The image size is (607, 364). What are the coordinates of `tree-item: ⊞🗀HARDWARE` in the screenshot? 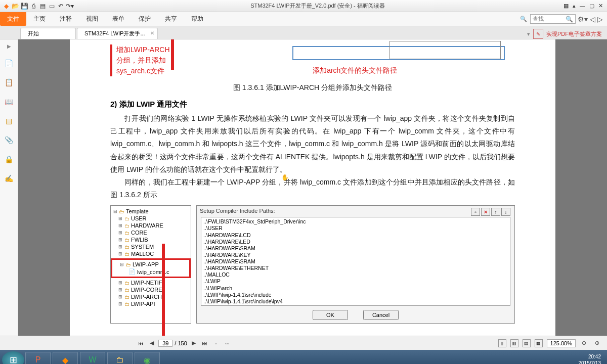 It's located at (151, 225).